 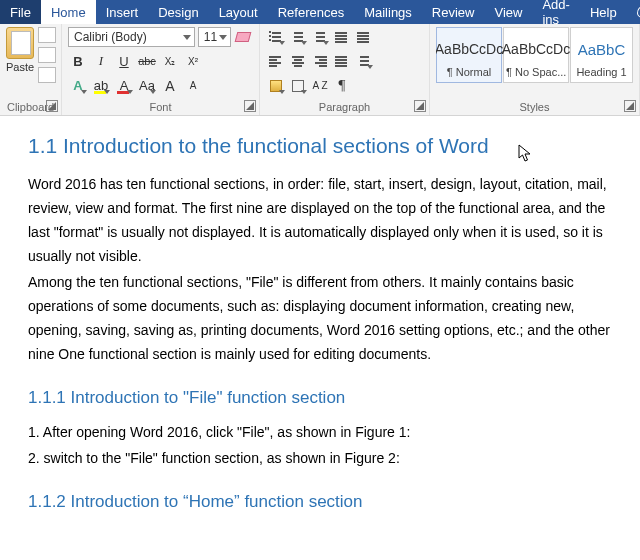 What do you see at coordinates (47, 55) in the screenshot?
I see `copy-button` at bounding box center [47, 55].